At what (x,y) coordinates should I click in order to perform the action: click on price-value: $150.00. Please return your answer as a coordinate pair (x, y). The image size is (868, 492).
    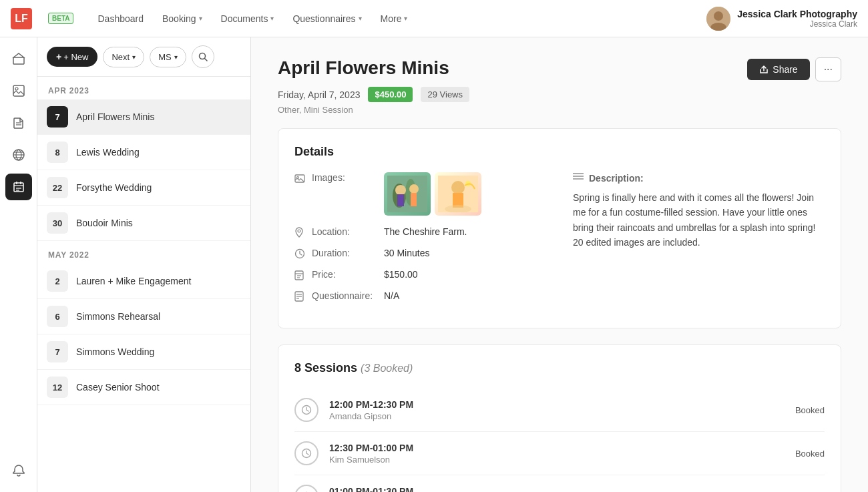
    Looking at the image, I should click on (401, 274).